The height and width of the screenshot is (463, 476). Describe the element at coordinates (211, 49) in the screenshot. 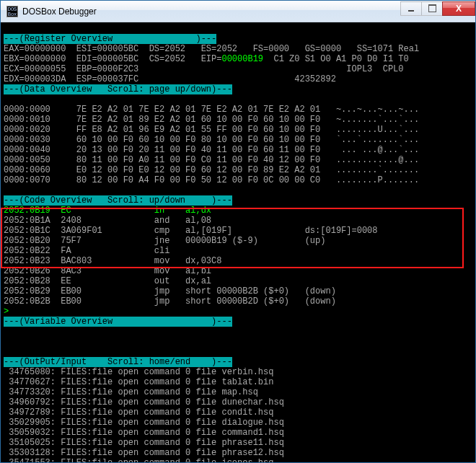

I see `reg-line-1: EAX=00000000 ESI=000005BC DS=2052 ES=205…` at that location.